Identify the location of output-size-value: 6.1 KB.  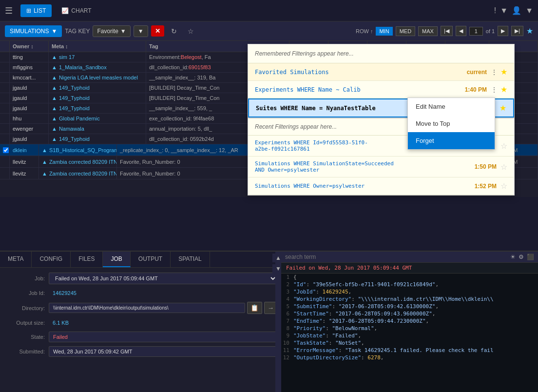
(163, 323).